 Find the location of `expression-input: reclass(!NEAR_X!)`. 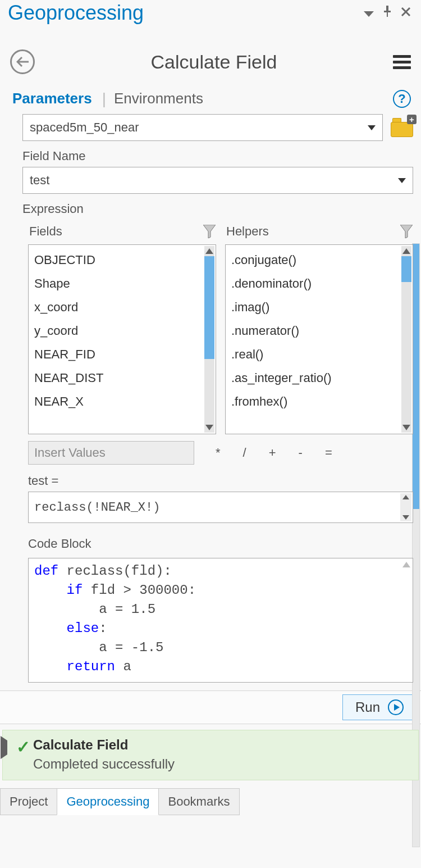

expression-input: reclass(!NEAR_X!) is located at coordinates (221, 507).